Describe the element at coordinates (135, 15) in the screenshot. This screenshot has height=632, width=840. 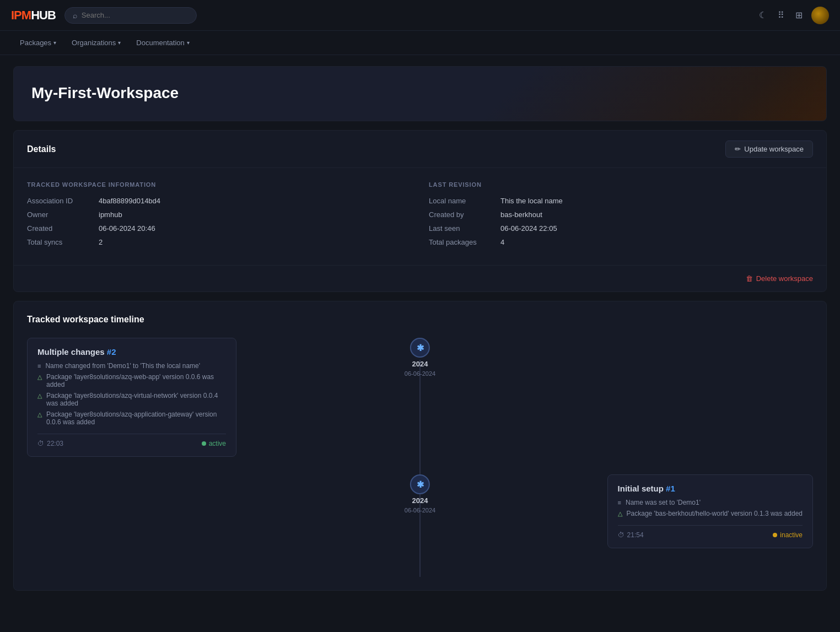
I see `search-input` at that location.